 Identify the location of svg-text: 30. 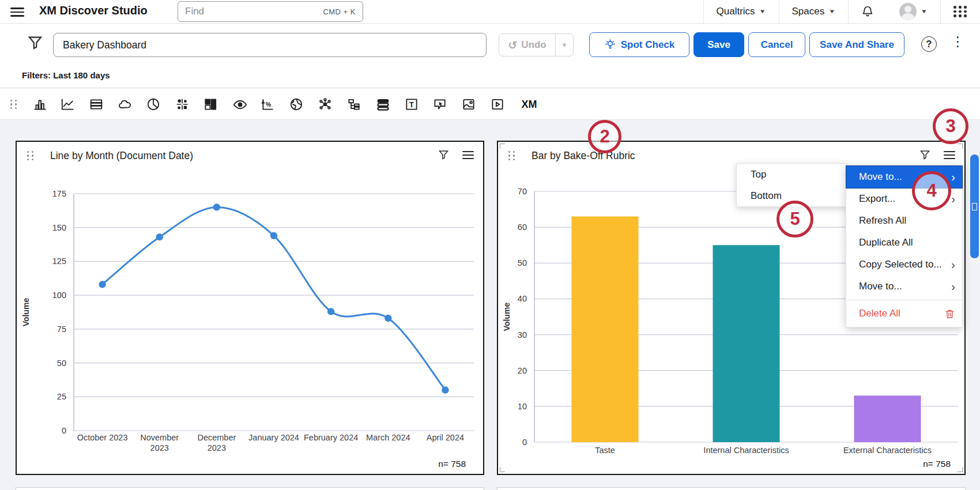
(522, 335).